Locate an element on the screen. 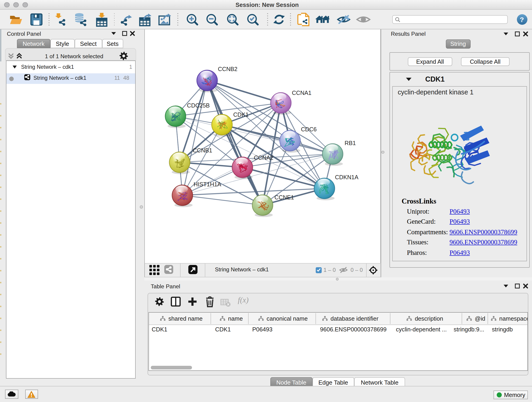 Image resolution: width=532 pixels, height=402 pixels. svg-text: CCNB2 is located at coordinates (228, 69).